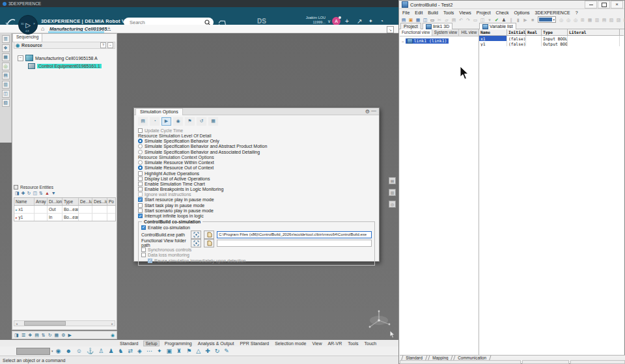 The image size is (625, 364). I want to click on menu-build: Build, so click(433, 13).